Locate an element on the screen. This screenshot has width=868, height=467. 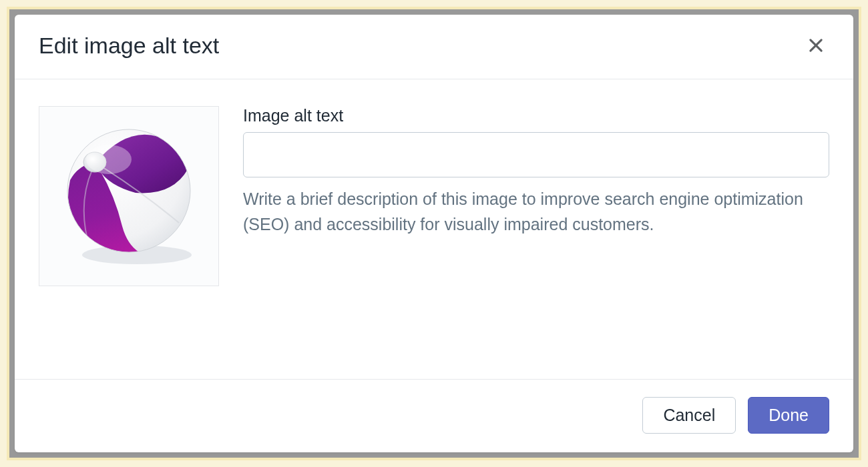
alt-text-input is located at coordinates (536, 155).